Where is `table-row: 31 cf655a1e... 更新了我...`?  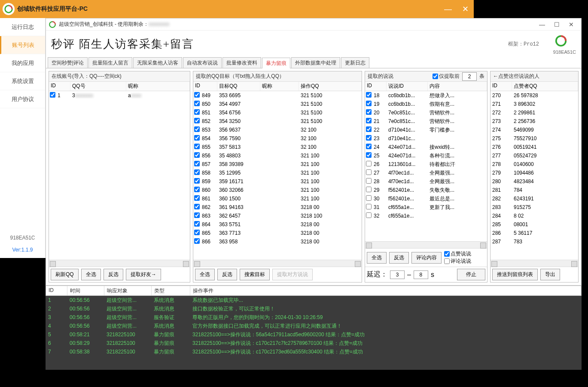 table-row: 31 cf655a1e... 更新了我... is located at coordinates (426, 207).